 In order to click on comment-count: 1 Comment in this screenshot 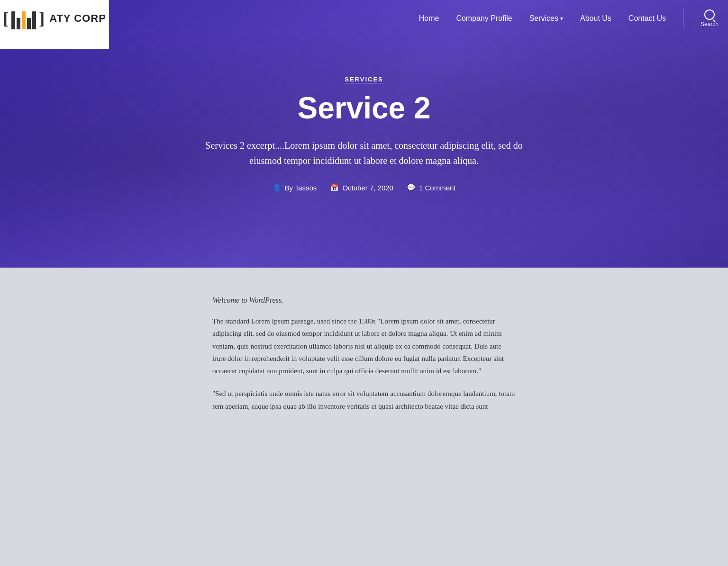, I will do `click(437, 188)`.